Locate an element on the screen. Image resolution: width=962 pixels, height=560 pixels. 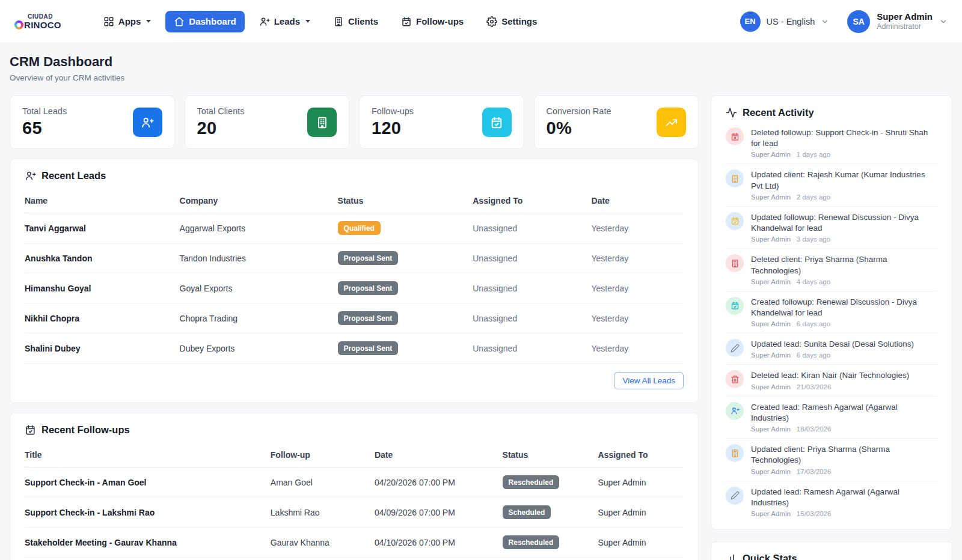
activity-time: 15/03/2026 is located at coordinates (814, 514).